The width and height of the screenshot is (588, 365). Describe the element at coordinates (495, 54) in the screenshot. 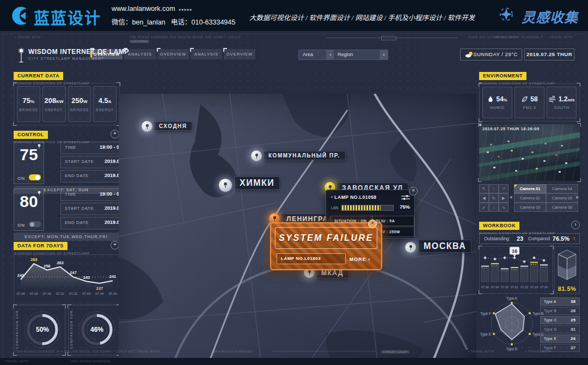

I see `weather-text: SUNNDAY / 29°C` at that location.